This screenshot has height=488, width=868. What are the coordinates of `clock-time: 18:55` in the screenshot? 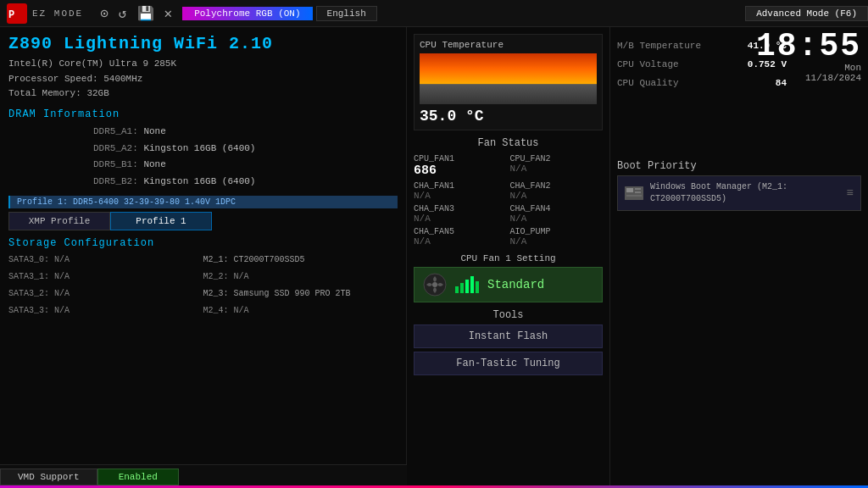 It's located at (809, 47).